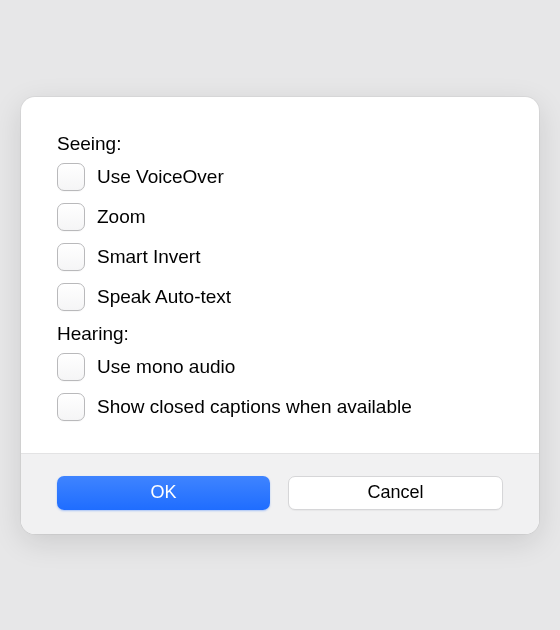  I want to click on option-label-speak-auto-text: Speak Auto-text, so click(164, 297).